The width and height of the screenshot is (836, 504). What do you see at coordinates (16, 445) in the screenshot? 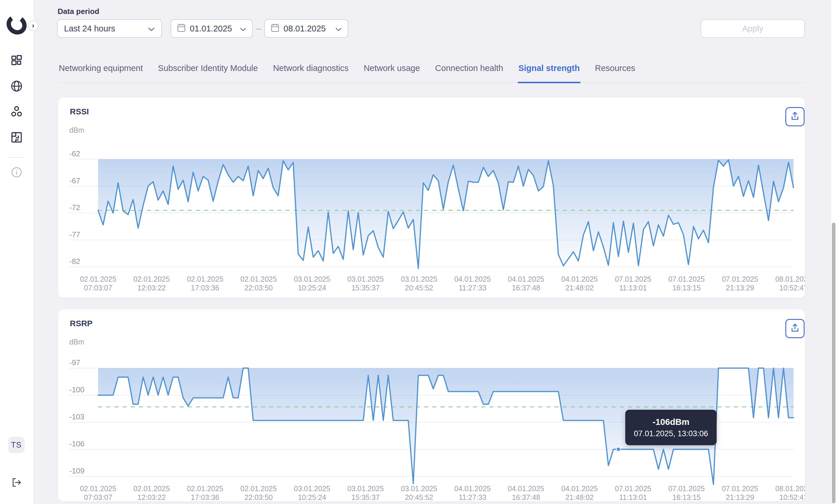
I see `avatar: TS` at bounding box center [16, 445].